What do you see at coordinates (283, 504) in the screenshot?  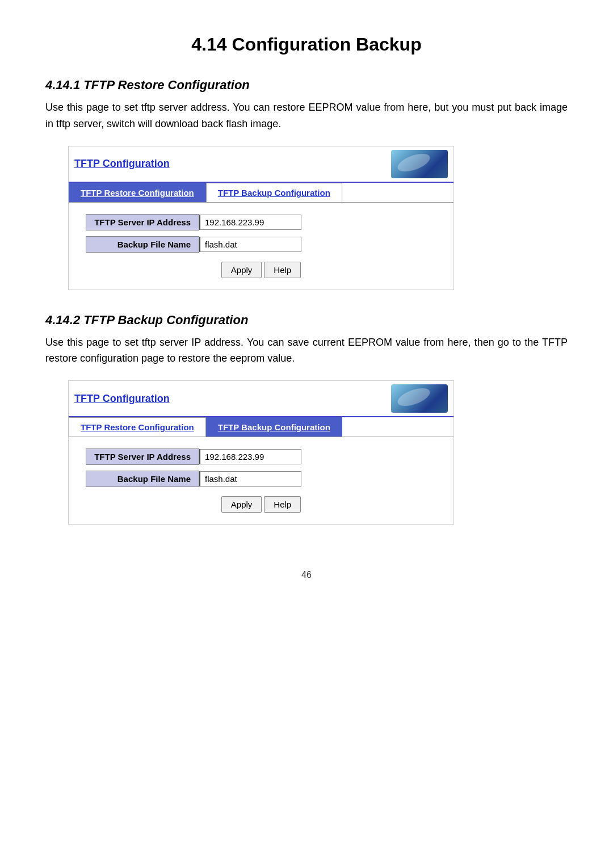 I see `help-button-2: Help` at bounding box center [283, 504].